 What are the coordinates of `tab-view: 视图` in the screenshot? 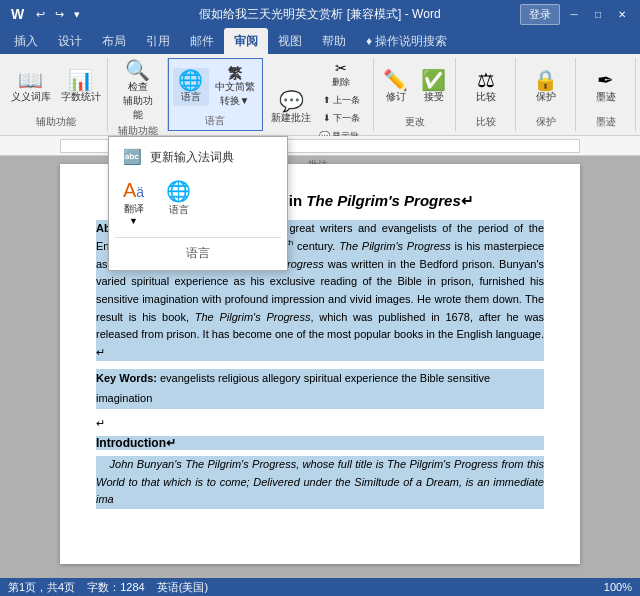 It's located at (290, 41).